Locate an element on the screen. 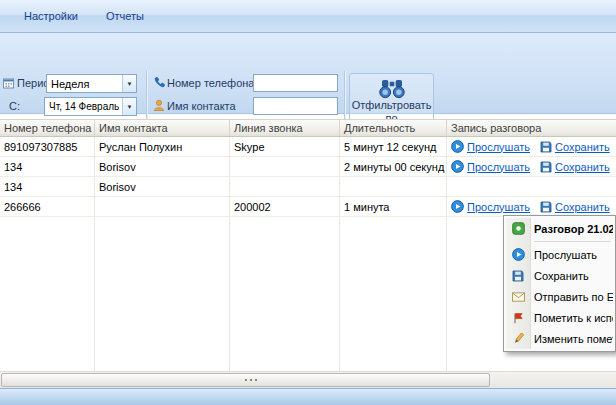  cell-contact is located at coordinates (162, 206).